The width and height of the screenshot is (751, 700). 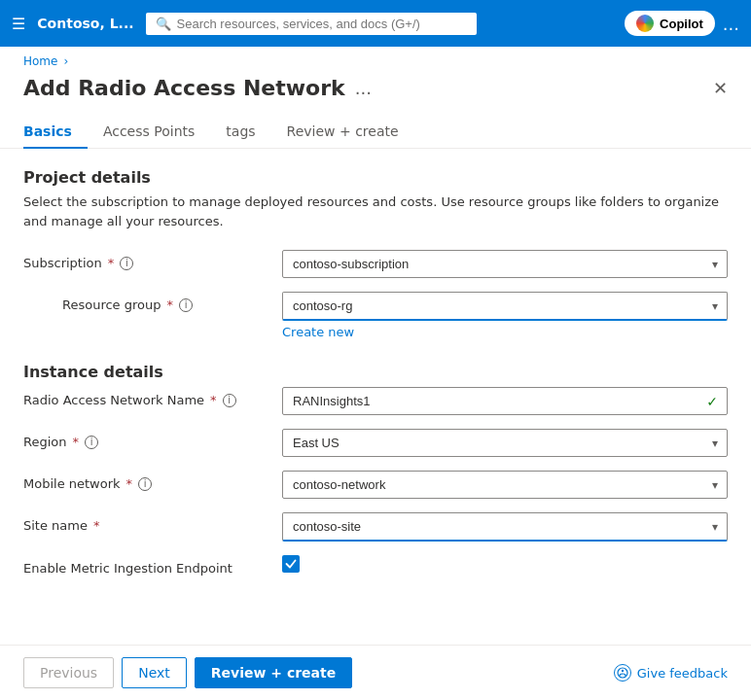 What do you see at coordinates (342, 132) in the screenshot?
I see `tab-review-create: Review + create` at bounding box center [342, 132].